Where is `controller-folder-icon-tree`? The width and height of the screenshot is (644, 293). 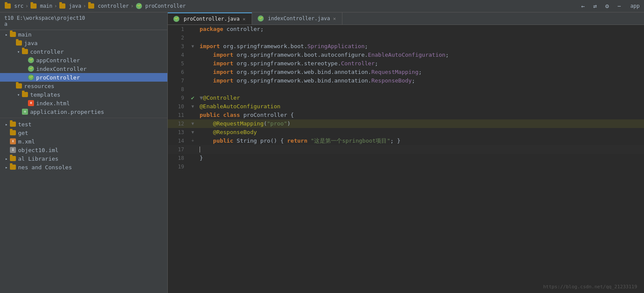
controller-folder-icon-tree is located at coordinates (25, 52).